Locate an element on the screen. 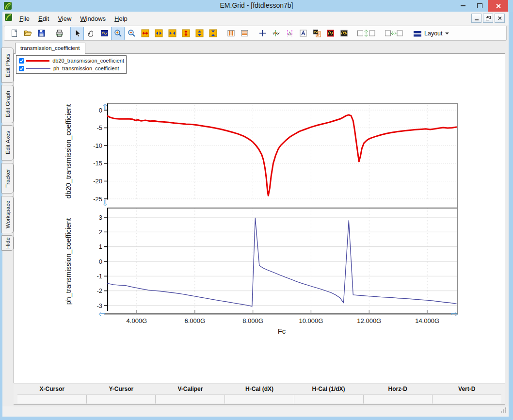  zoom-window-icon is located at coordinates (105, 33).